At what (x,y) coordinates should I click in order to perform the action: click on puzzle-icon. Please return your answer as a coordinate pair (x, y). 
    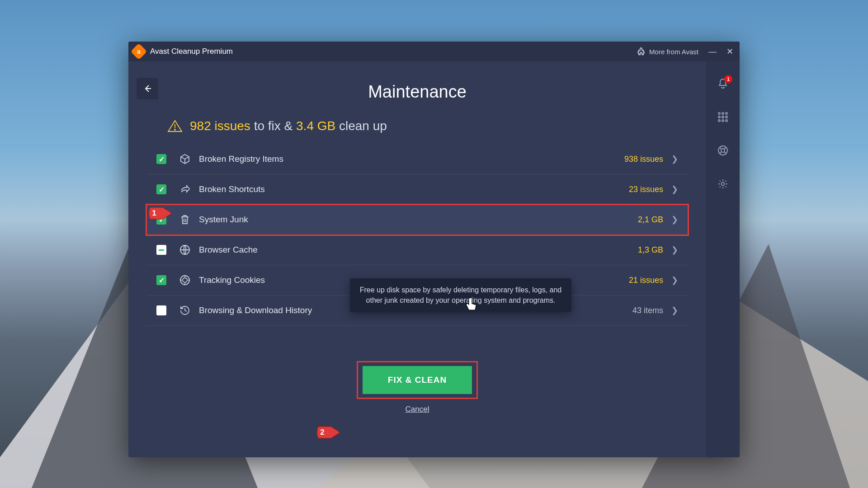
    Looking at the image, I should click on (642, 52).